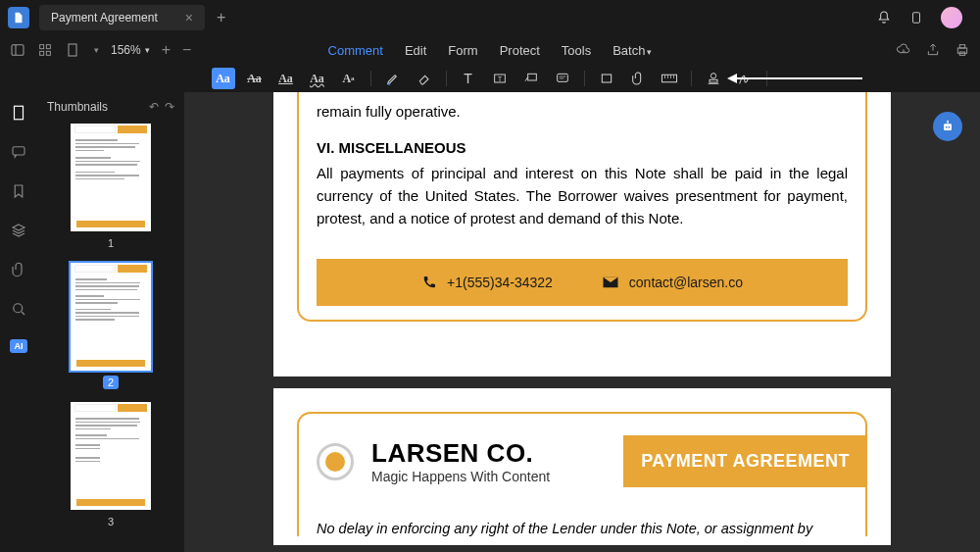  Describe the element at coordinates (686, 282) in the screenshot. I see `email-address: contact@larsen.co` at that location.